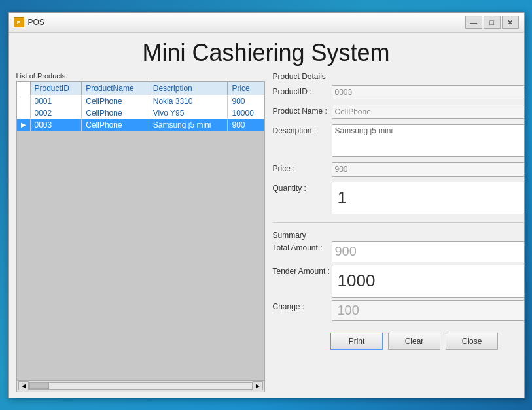  I want to click on tender-amount-input, so click(428, 281).